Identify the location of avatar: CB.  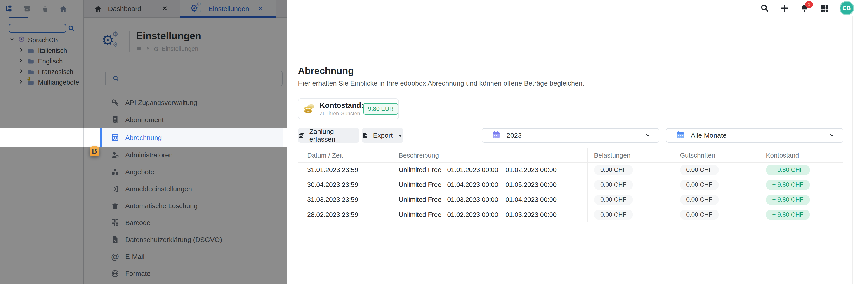
(846, 8).